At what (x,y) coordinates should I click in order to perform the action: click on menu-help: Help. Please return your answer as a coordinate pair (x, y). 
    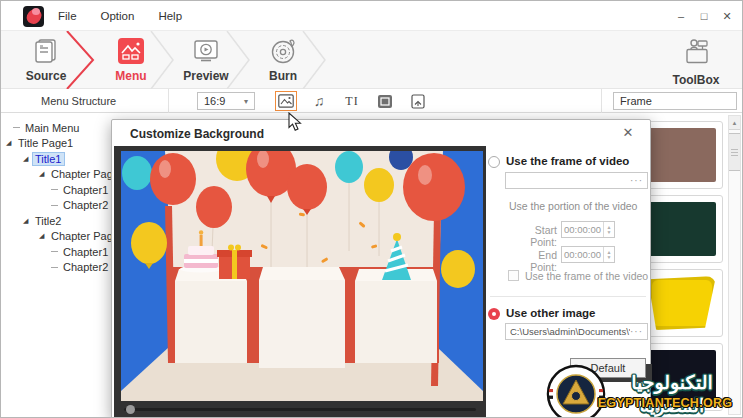
    Looking at the image, I should click on (170, 16).